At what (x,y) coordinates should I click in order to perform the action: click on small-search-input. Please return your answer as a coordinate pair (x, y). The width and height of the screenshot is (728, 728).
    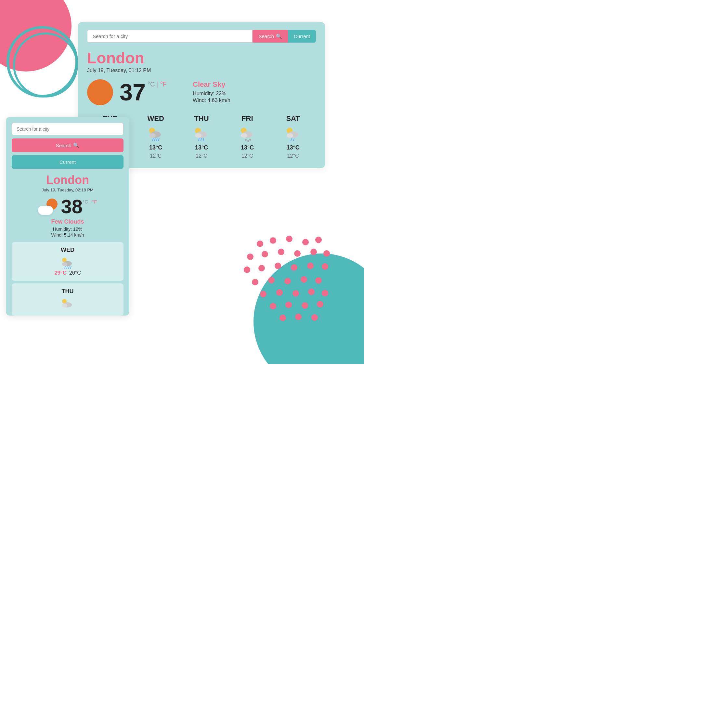
    Looking at the image, I should click on (68, 129).